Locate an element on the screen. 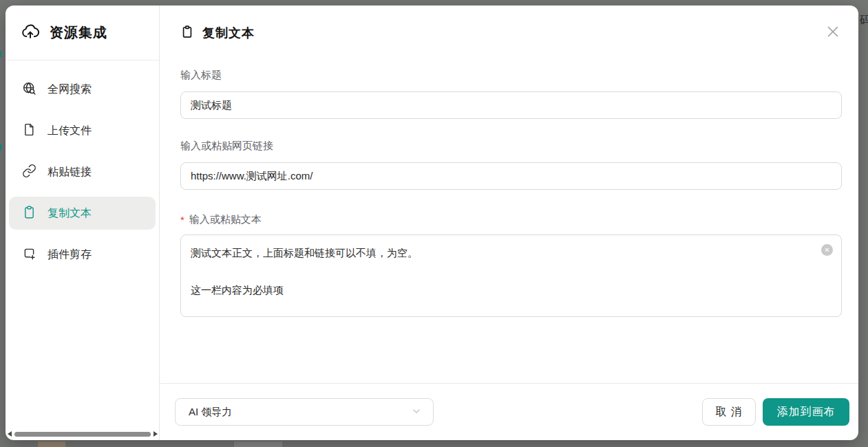 Image resolution: width=868 pixels, height=447 pixels. sidebar-item-paste-link: 粘贴链接 is located at coordinates (83, 172).